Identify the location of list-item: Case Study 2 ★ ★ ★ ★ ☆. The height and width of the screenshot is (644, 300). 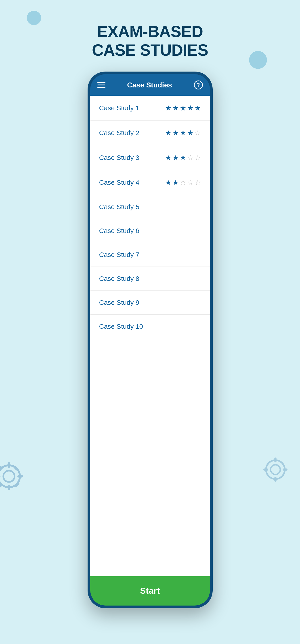
(150, 133).